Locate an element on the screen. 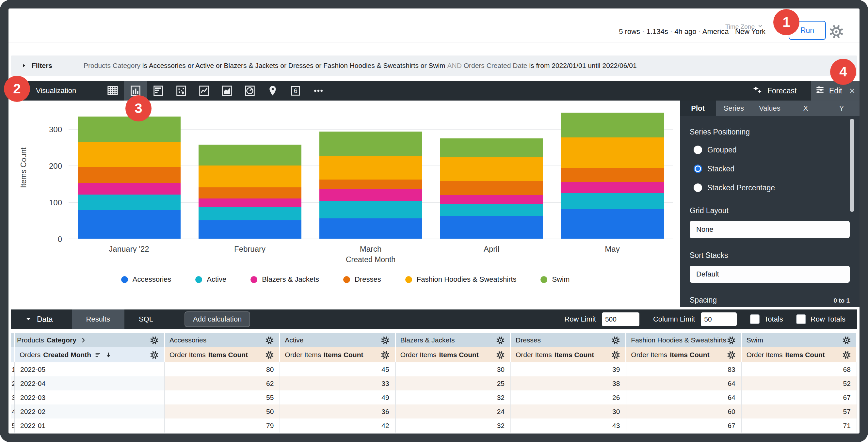 The height and width of the screenshot is (442, 868). radio-stacked: Stacked is located at coordinates (772, 168).